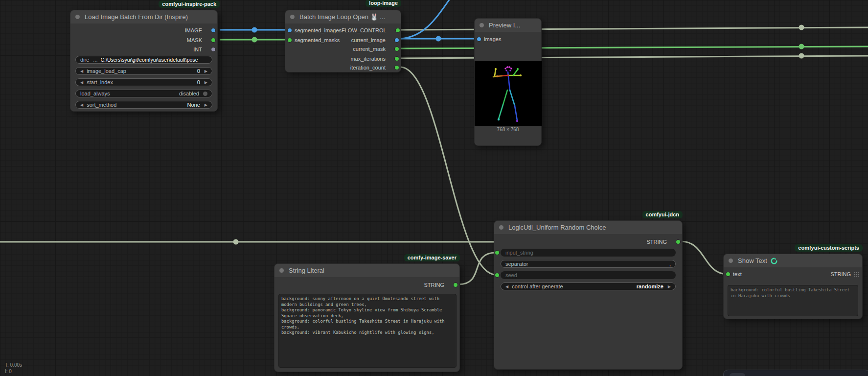 The height and width of the screenshot is (376, 868). I want to click on port-row: segmented_masks current_image, so click(343, 40).